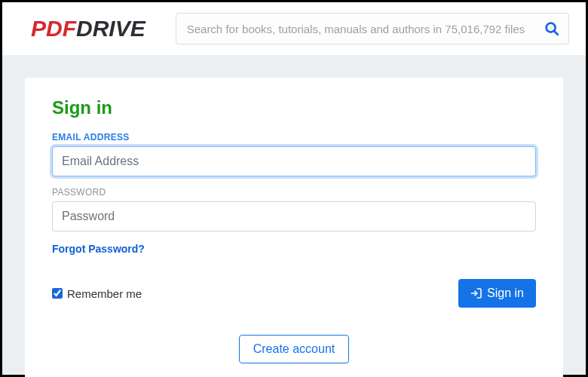 The image size is (588, 377). I want to click on signin-button: Sign in, so click(498, 293).